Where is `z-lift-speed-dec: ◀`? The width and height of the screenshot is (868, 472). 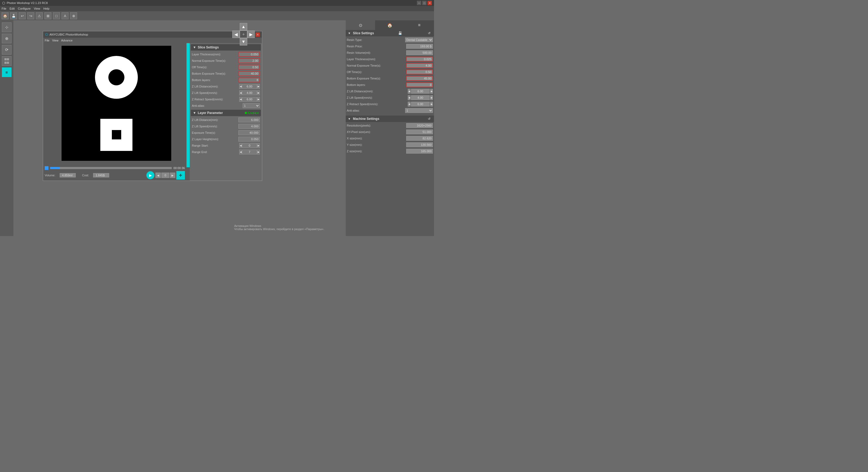 z-lift-speed-dec: ◀ is located at coordinates (241, 93).